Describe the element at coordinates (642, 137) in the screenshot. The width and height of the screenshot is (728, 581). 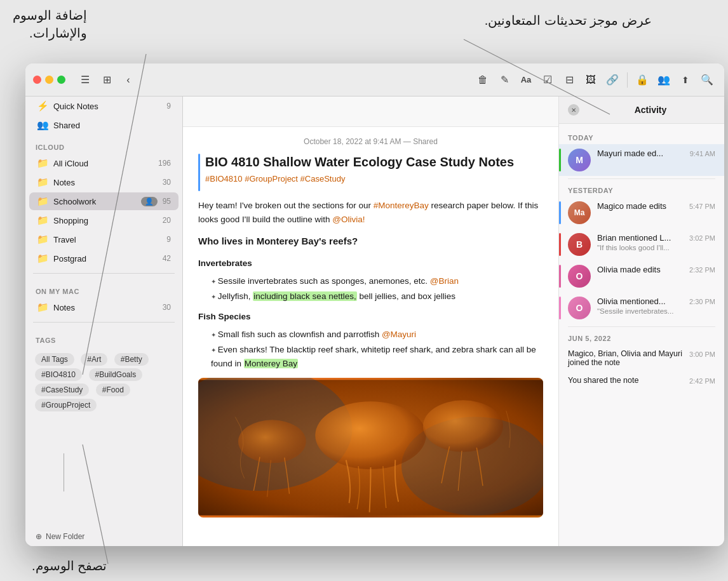
I see `today-label: TODAY` at that location.